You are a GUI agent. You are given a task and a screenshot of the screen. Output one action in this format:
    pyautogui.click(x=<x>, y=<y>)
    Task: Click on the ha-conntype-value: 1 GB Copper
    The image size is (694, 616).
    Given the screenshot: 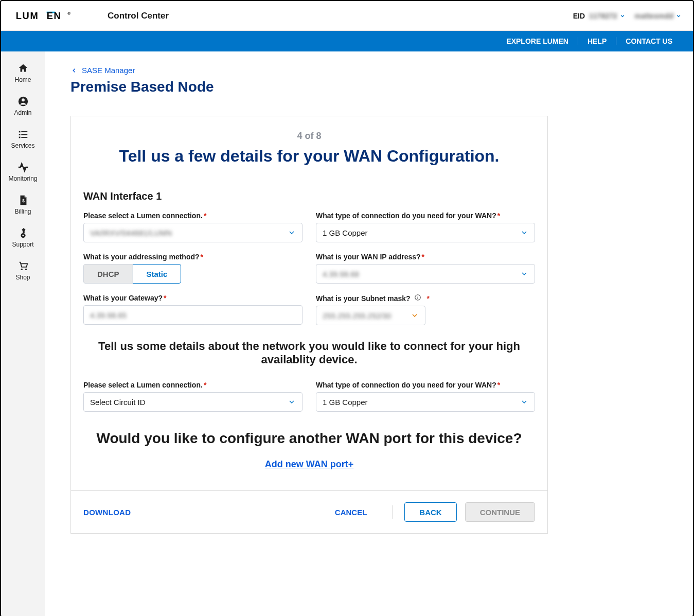 What is the action you would take?
    pyautogui.click(x=421, y=402)
    